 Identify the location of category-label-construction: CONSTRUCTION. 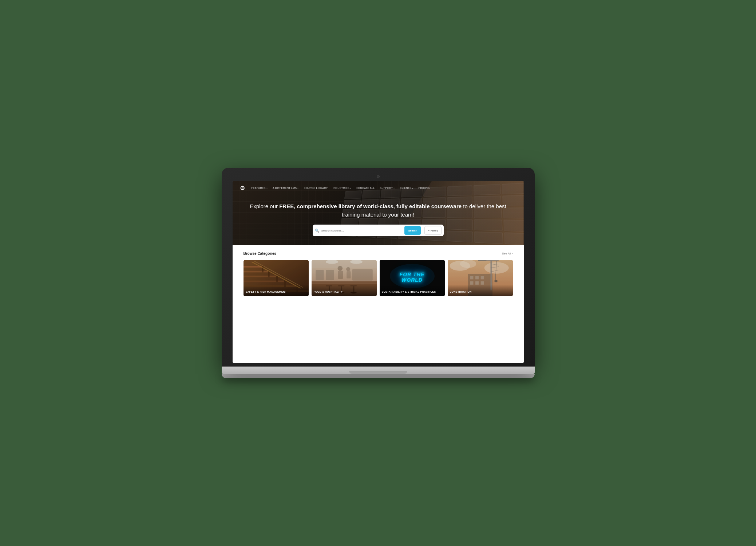
(461, 292).